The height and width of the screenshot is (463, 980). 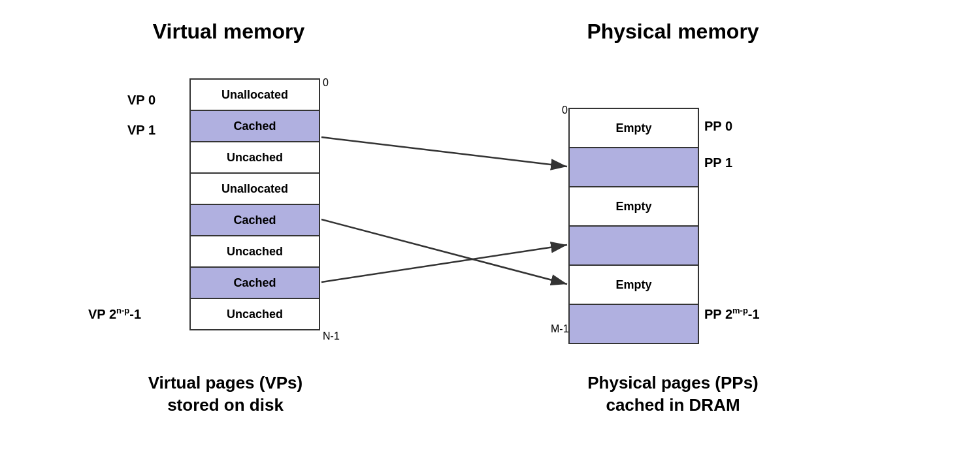 What do you see at coordinates (732, 313) in the screenshot?
I see `pp2mp1-label: PP 2m-p-1` at bounding box center [732, 313].